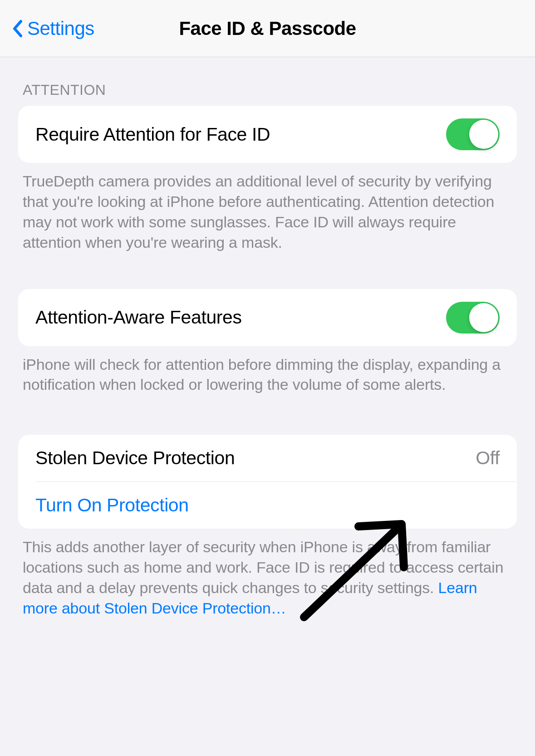 The width and height of the screenshot is (535, 756). Describe the element at coordinates (268, 82) in the screenshot. I see `section-header-attention: ATTENTION` at that location.